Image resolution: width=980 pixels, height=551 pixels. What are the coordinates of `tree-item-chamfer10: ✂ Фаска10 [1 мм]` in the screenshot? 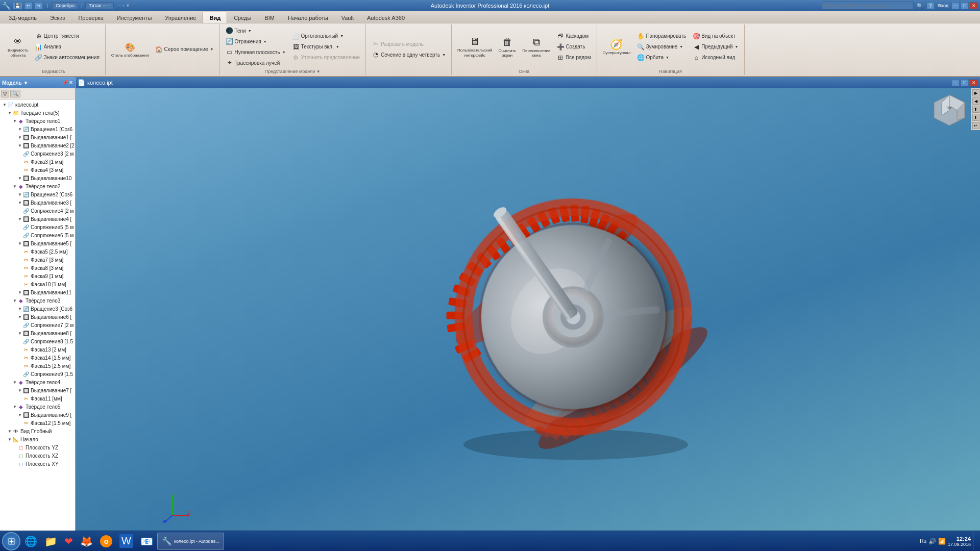 It's located at (38, 284).